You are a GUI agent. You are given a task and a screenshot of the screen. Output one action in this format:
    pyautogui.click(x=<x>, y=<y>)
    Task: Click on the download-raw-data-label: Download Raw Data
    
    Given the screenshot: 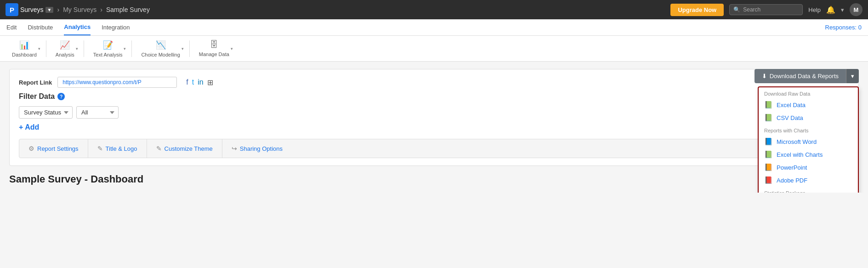 What is the action you would take?
    pyautogui.click(x=808, y=93)
    